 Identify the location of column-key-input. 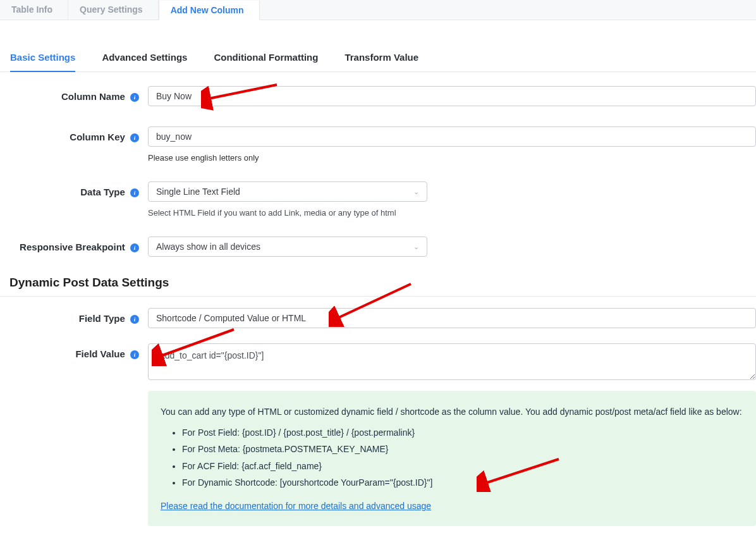
(452, 137).